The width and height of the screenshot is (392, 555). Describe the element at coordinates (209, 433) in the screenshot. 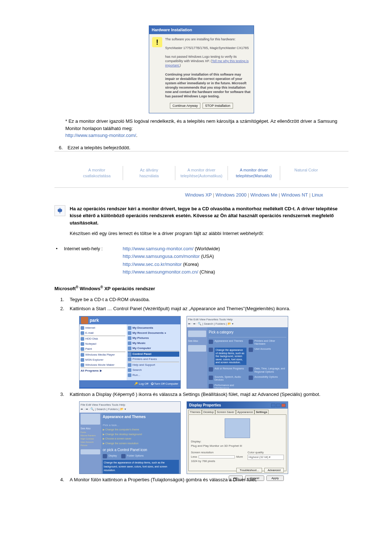

I see `step-3: Kattintson a Display (Képernyő ) ikonra …` at that location.